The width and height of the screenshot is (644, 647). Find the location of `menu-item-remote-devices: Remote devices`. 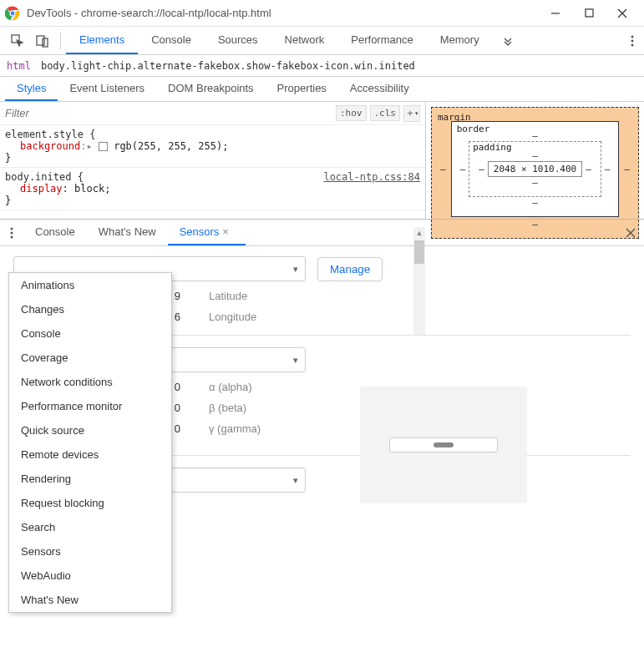

menu-item-remote-devices: Remote devices is located at coordinates (90, 454).